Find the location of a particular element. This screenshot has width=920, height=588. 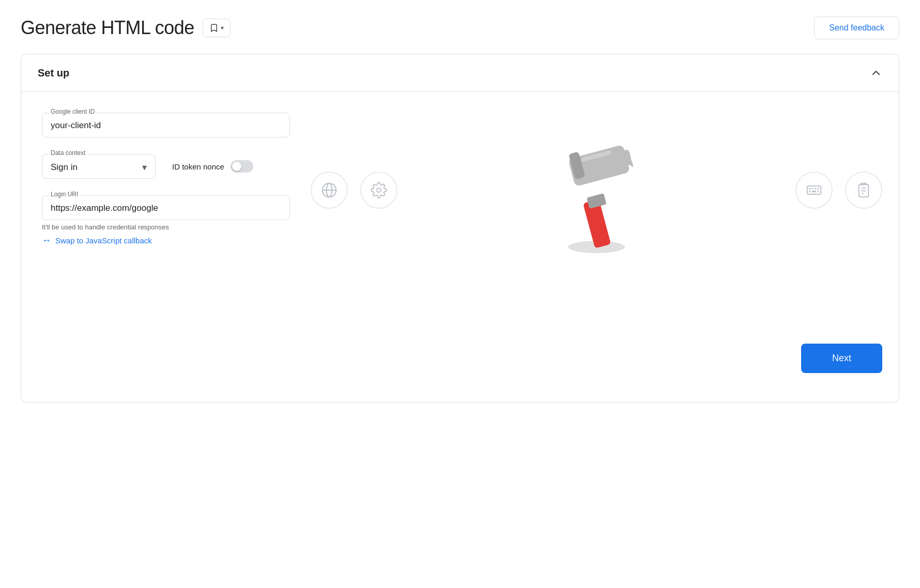

bookmark-button: ▾ is located at coordinates (217, 28).